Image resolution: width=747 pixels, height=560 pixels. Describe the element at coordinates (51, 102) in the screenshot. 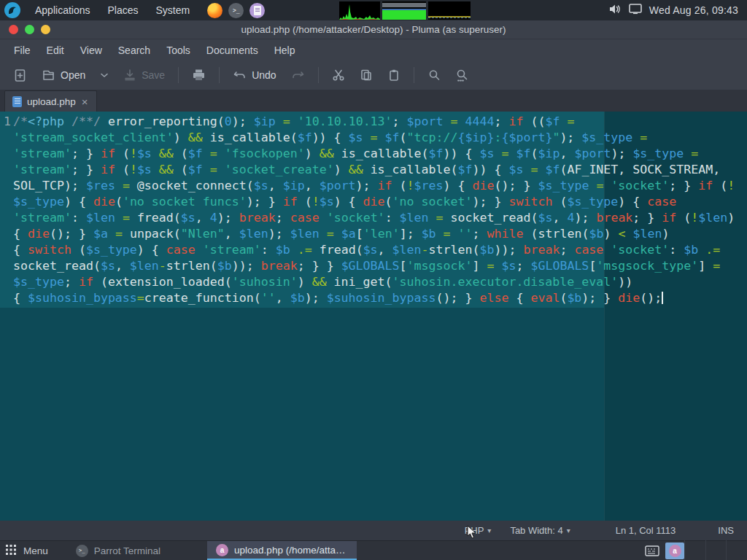

I see `tab-label: upload.php` at that location.